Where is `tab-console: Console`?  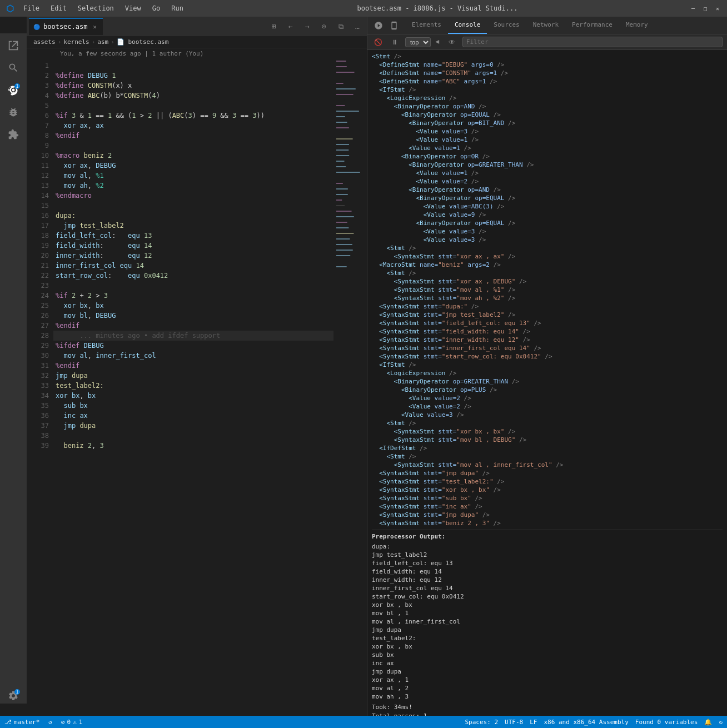 tab-console: Console is located at coordinates (467, 26).